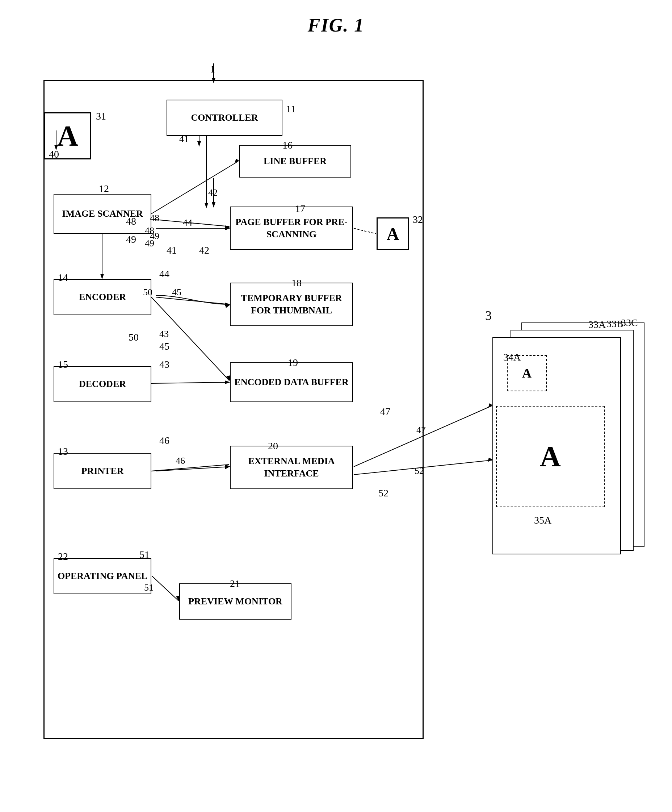 The image size is (672, 812). Describe the element at coordinates (63, 278) in the screenshot. I see `ref-14: 14` at that location.